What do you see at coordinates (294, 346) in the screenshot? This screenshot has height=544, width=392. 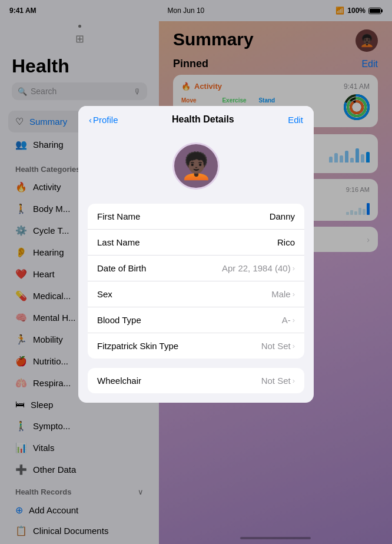 I see `skin-type-chevron-icon: ›` at bounding box center [294, 346].